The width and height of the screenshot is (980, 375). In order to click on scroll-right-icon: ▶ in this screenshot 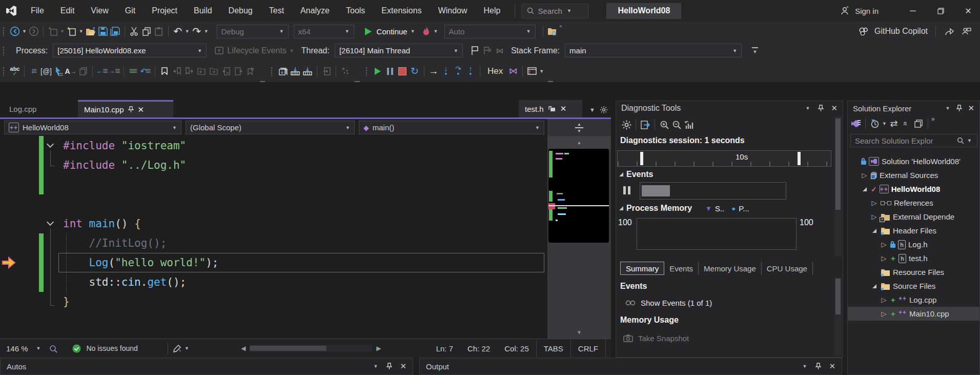, I will do `click(379, 348)`.